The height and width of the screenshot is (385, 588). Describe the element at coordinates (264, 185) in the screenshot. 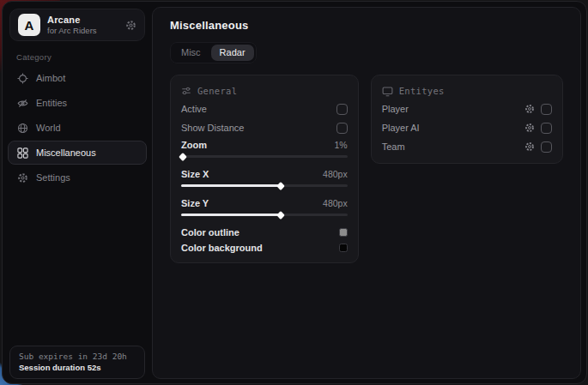

I see `size-x-slider` at that location.